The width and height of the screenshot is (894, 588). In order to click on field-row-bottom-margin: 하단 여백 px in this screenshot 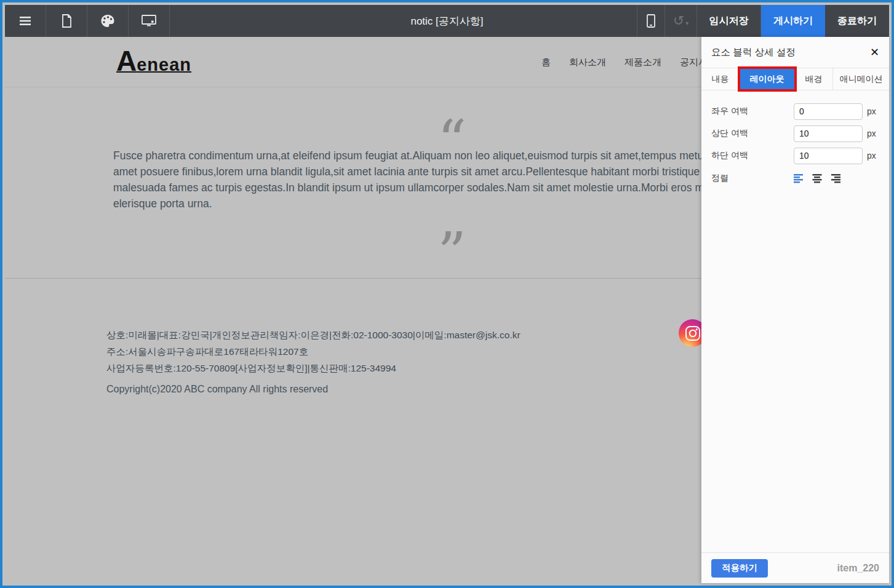, I will do `click(796, 156)`.